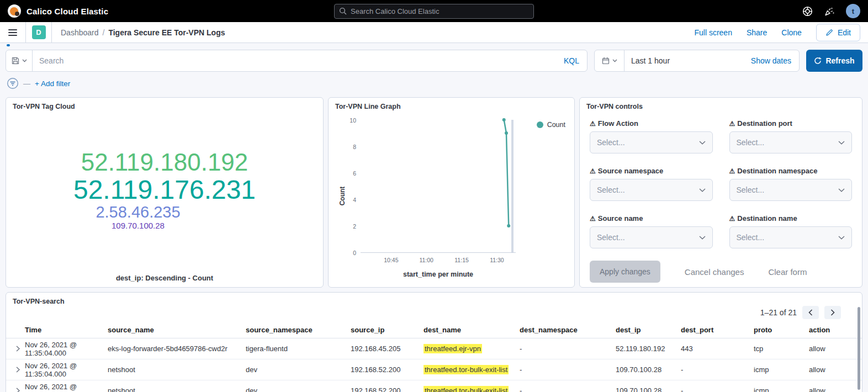 The image size is (868, 392). What do you see at coordinates (298, 370) in the screenshot?
I see `cell-source-namespace: dev` at bounding box center [298, 370].